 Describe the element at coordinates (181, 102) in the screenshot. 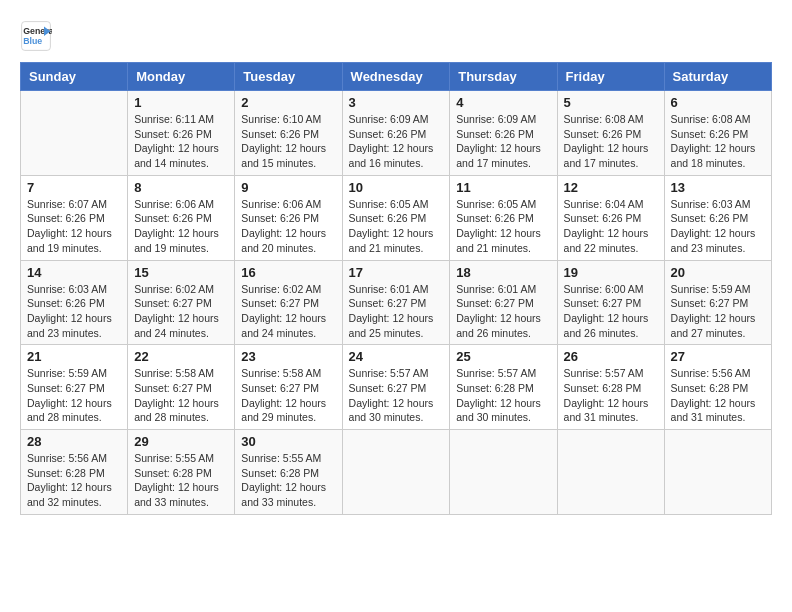

I see `day-number: 1` at that location.